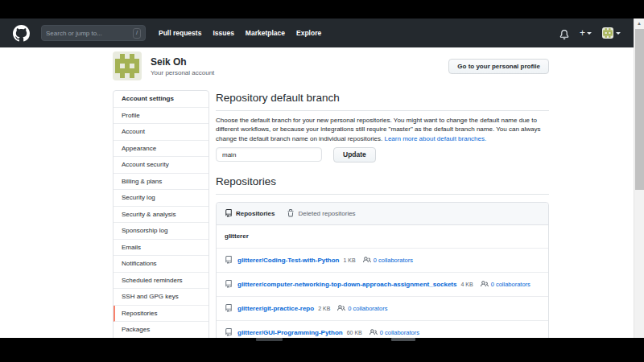  What do you see at coordinates (161, 232) in the screenshot?
I see `sidebar-item-sponsorship-log: Sponsorship log` at bounding box center [161, 232].